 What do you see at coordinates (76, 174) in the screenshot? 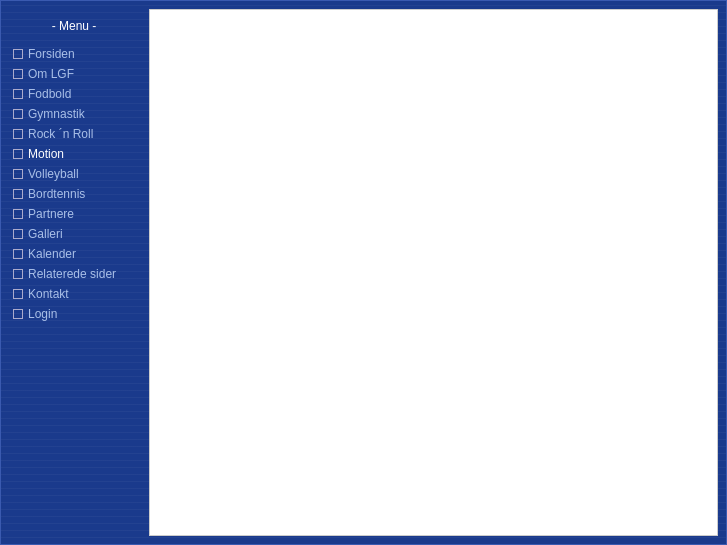
I see `nav-list-item: Volleyball` at bounding box center [76, 174].